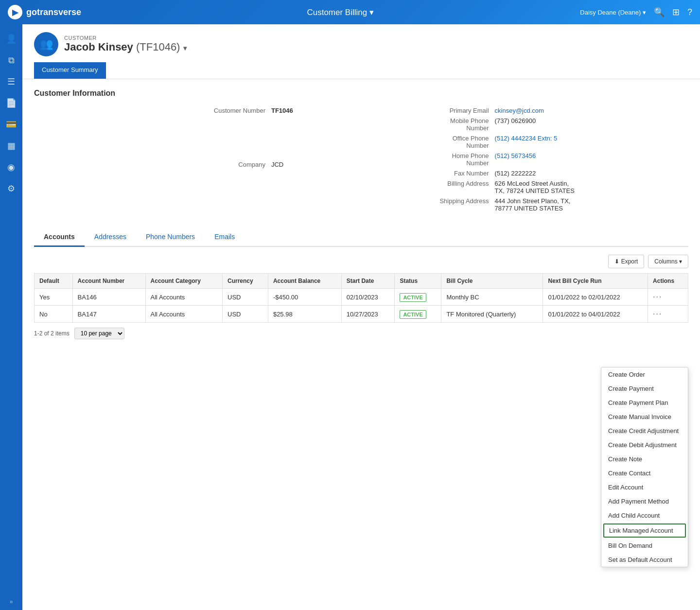 The width and height of the screenshot is (700, 610). I want to click on row-actions-button-2: ···, so click(657, 314).